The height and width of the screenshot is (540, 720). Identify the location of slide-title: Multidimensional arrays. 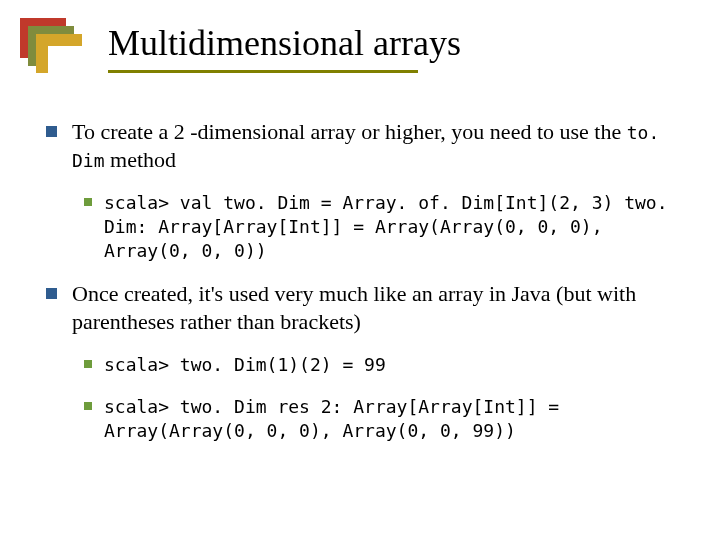
(284, 43).